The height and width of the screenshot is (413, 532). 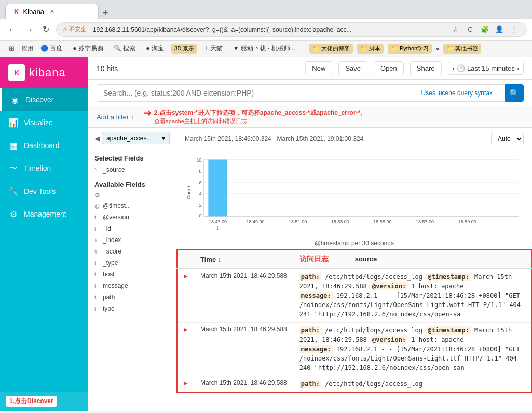 I want to click on search-input, so click(x=301, y=93).